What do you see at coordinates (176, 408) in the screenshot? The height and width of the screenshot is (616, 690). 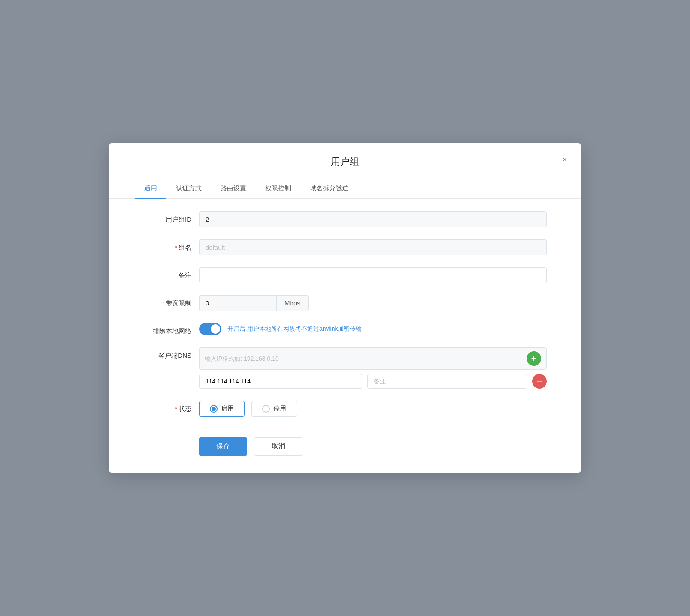 I see `status-required: *` at bounding box center [176, 408].